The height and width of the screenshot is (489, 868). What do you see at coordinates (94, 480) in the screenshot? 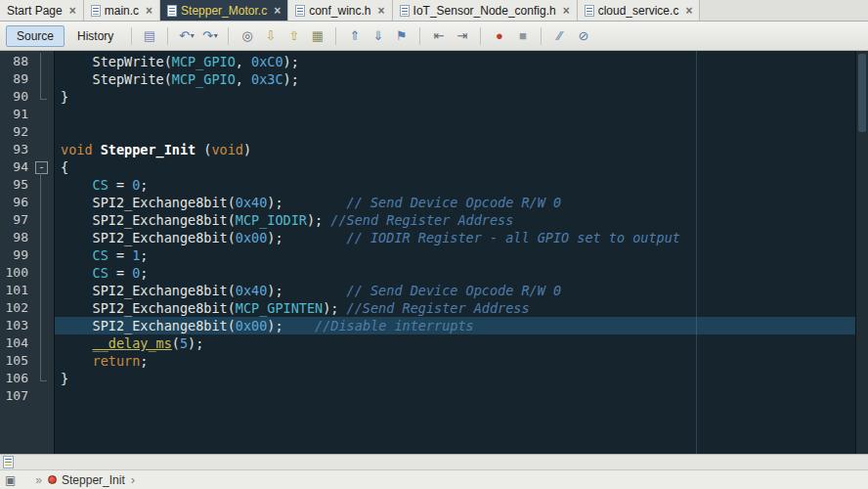
I see `breadcrumb-label: Stepper_Init` at bounding box center [94, 480].